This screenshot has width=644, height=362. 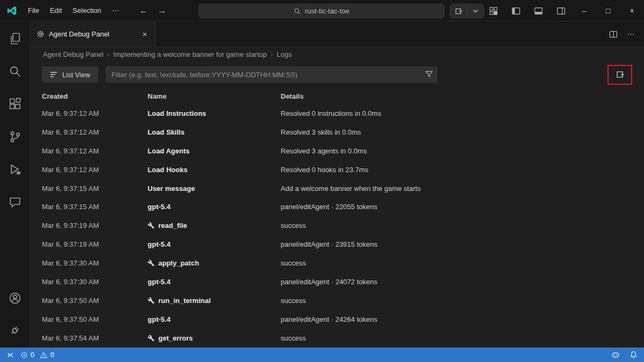 What do you see at coordinates (337, 338) in the screenshot?
I see `table-row: Mar 6, 9:37:54 AMget_errorssuccess` at bounding box center [337, 338].